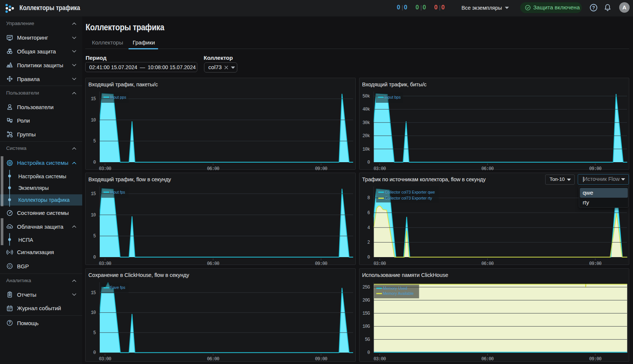 This screenshot has width=633, height=364. What do you see at coordinates (367, 340) in the screenshot?
I see `svg-text: 5G` at bounding box center [367, 340].